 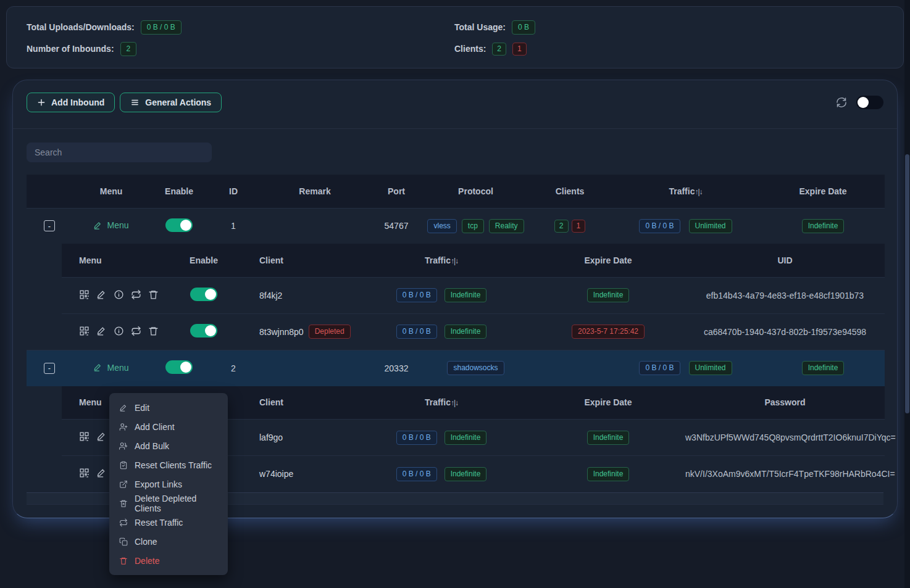 What do you see at coordinates (473, 260) in the screenshot?
I see `client-table-header-row: Menu Enable Client Traffic↑|↓ Expire Dat…` at bounding box center [473, 260].